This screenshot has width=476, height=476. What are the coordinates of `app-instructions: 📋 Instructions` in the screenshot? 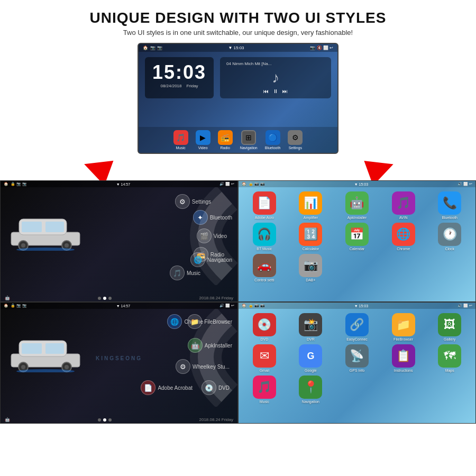 It's located at (404, 359).